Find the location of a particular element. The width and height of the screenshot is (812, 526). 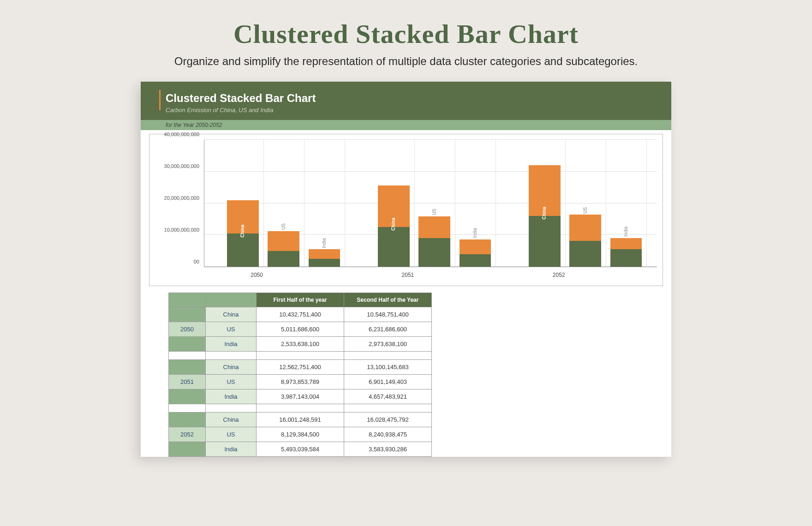

bar-2050-US is located at coordinates (283, 249).